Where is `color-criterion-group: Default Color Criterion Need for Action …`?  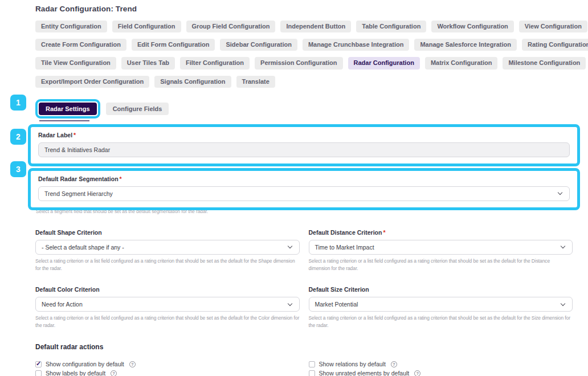 color-criterion-group: Default Color Criterion Need for Action … is located at coordinates (168, 308).